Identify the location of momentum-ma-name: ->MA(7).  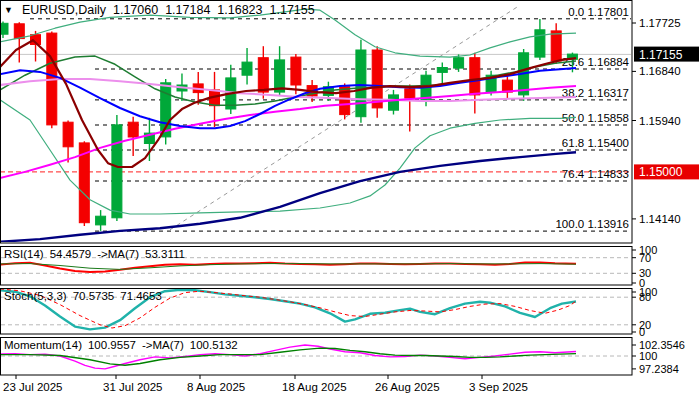
(163, 345).